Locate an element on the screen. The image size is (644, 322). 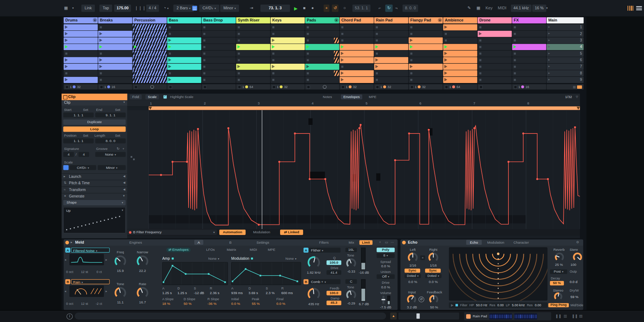
voice-count-select: 8▾ is located at coordinates (386, 255).